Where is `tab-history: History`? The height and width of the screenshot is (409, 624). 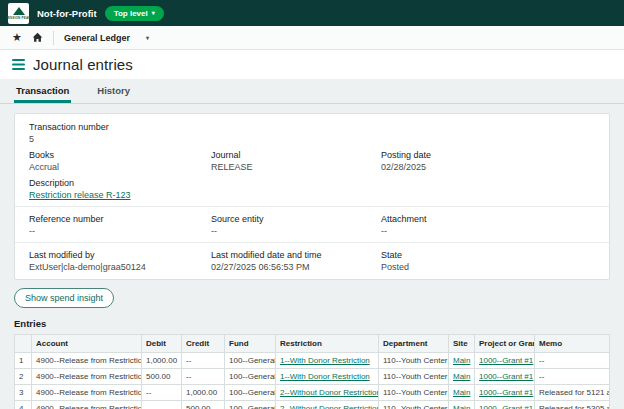
tab-history: History is located at coordinates (114, 91).